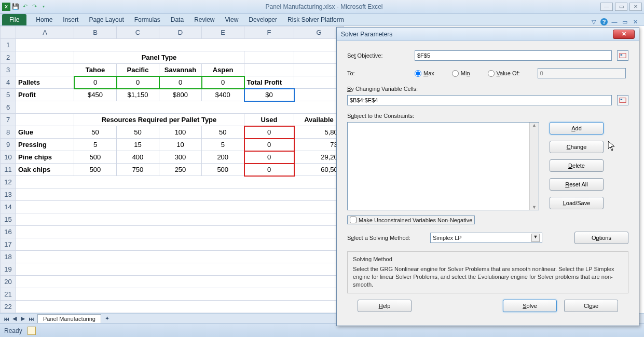 Image resolution: width=644 pixels, height=337 pixels. Describe the element at coordinates (263, 20) in the screenshot. I see `tab-developer: Developer` at that location.